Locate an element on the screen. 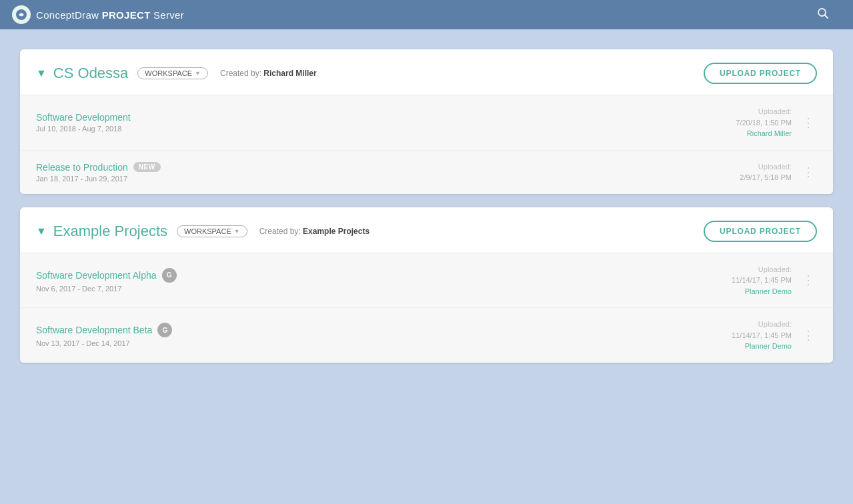 The image size is (853, 504). project-date-range: Jul 10, 2018 - Aug 7, 2018 is located at coordinates (83, 129).